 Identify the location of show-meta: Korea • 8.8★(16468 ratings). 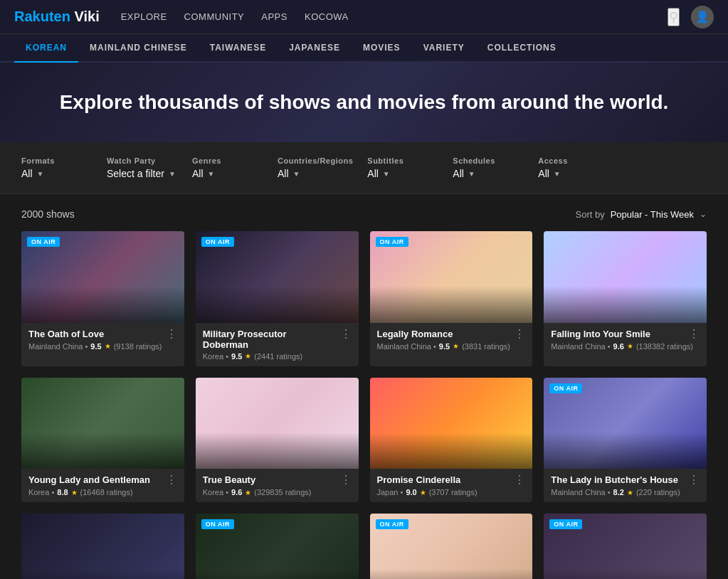
(102, 492).